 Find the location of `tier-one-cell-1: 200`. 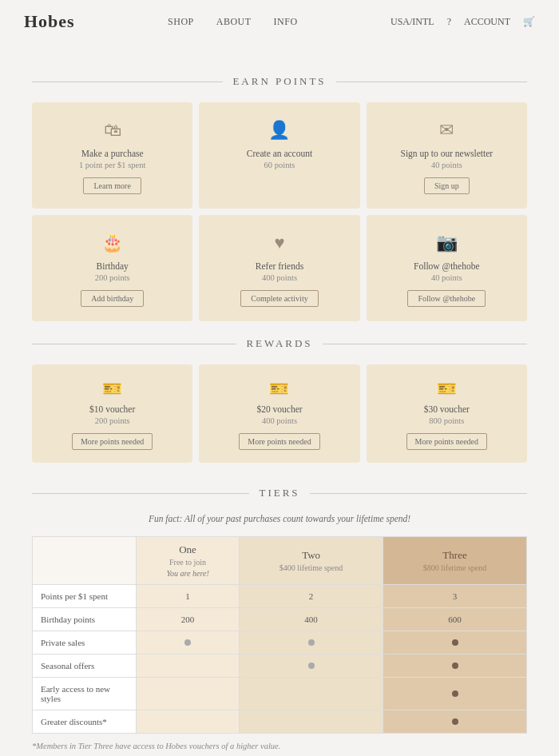

tier-one-cell-1: 200 is located at coordinates (188, 620).